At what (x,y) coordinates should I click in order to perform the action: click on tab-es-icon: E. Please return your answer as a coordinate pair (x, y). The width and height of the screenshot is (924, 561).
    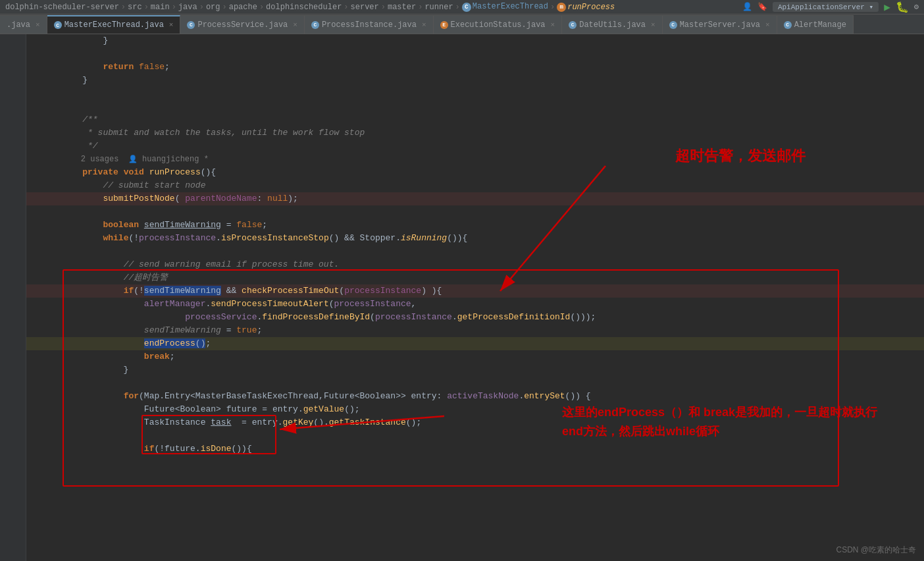
    Looking at the image, I should click on (444, 25).